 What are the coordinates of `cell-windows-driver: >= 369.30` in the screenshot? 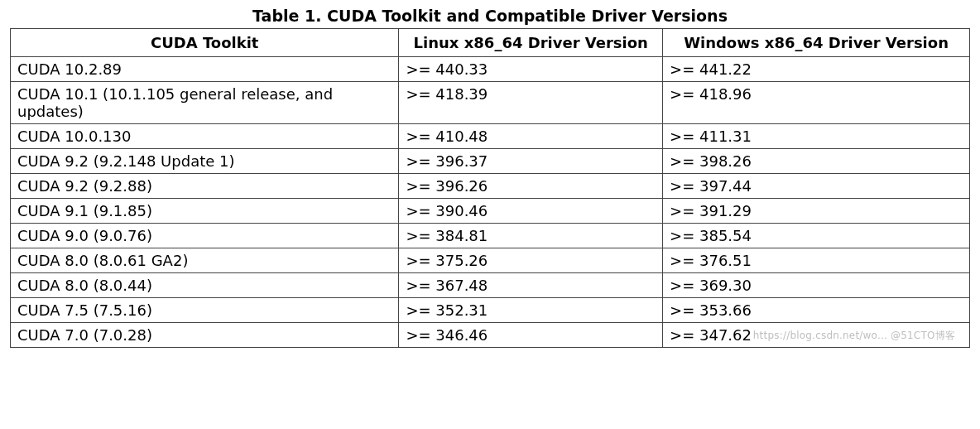 It's located at (816, 286).